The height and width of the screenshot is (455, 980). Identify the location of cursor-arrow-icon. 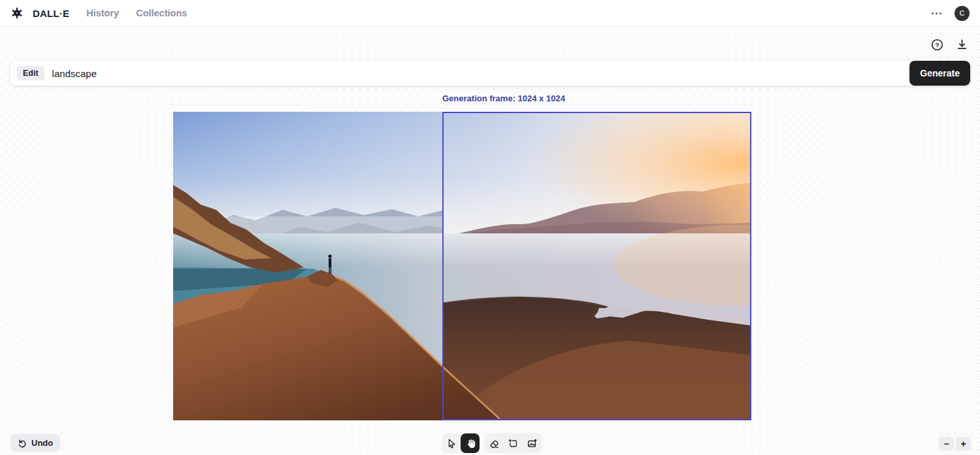
(451, 443).